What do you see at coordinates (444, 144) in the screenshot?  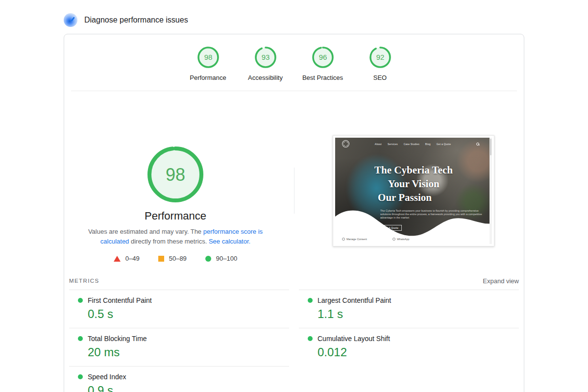 I see `screenshot-nav-item: Get a Quote` at bounding box center [444, 144].